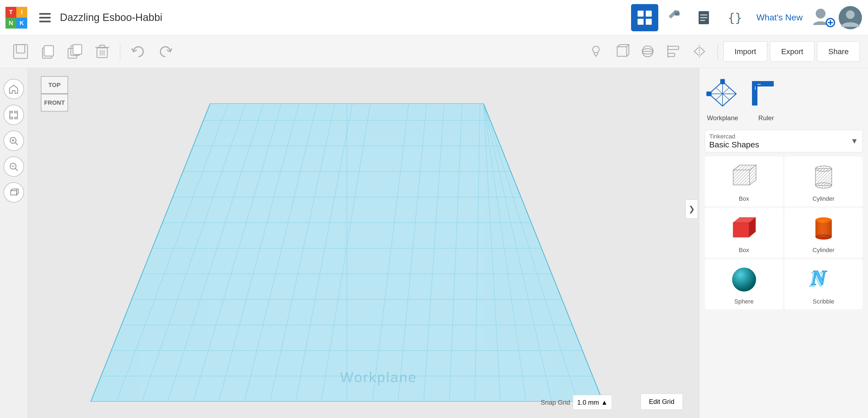  Describe the element at coordinates (784, 99) in the screenshot. I see `panel-top-tools: Workplane` at that location.